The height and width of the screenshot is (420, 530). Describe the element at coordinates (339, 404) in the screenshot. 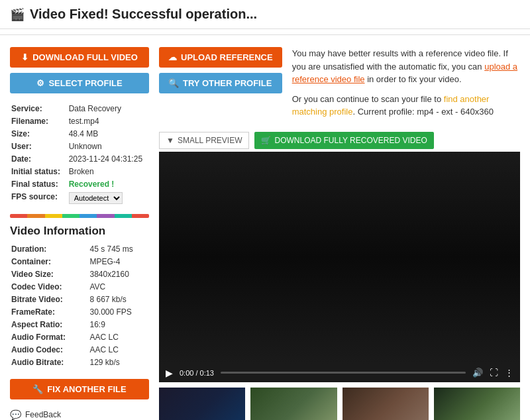

I see `thumbnails: Screenshot N°1Screenshot N°2Screenshot N…` at that location.